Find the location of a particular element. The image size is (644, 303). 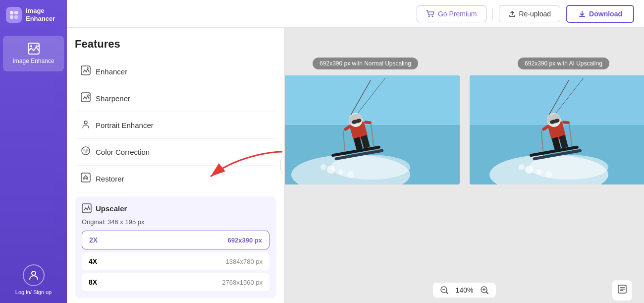

avatar is located at coordinates (34, 275).